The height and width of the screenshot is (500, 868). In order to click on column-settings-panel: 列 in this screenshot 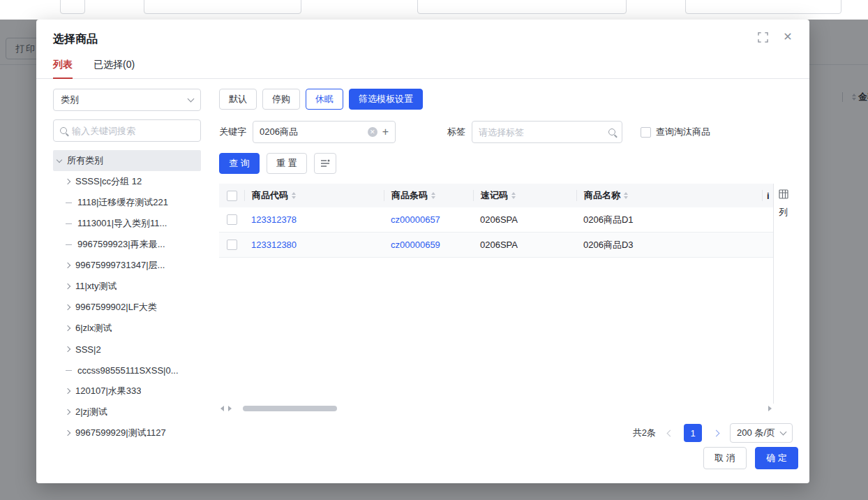, I will do `click(783, 293)`.